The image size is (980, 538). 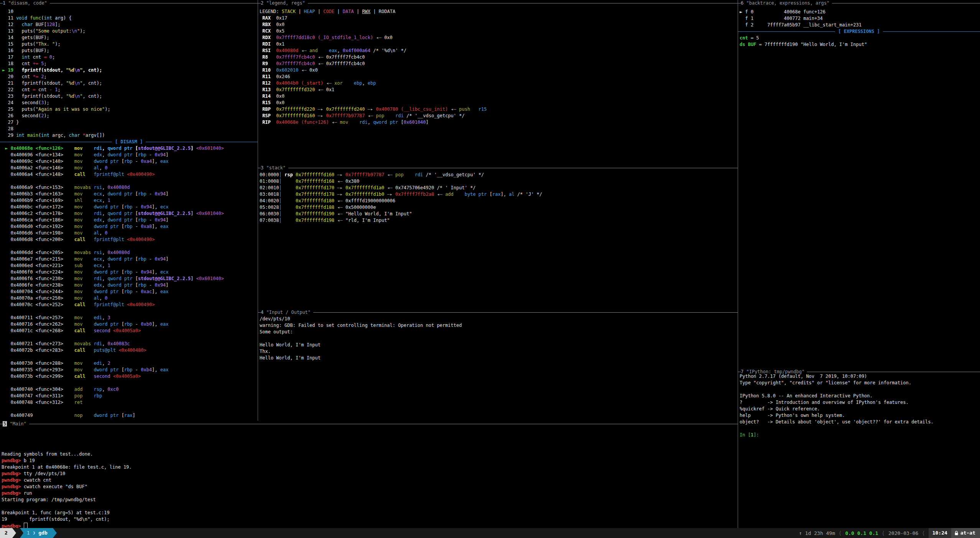 What do you see at coordinates (498, 313) in the screenshot?
I see `pane-title-input-output: 4 "Input / Output"` at bounding box center [498, 313].